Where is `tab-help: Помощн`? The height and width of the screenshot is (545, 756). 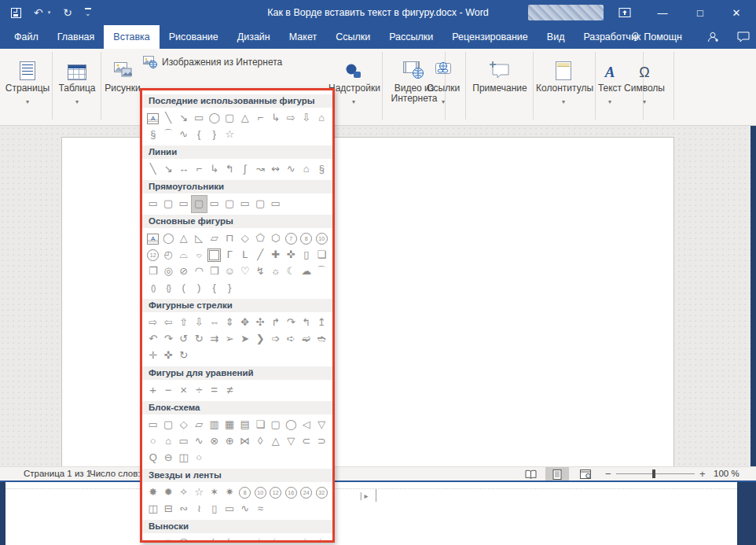 tab-help: Помощн is located at coordinates (657, 37).